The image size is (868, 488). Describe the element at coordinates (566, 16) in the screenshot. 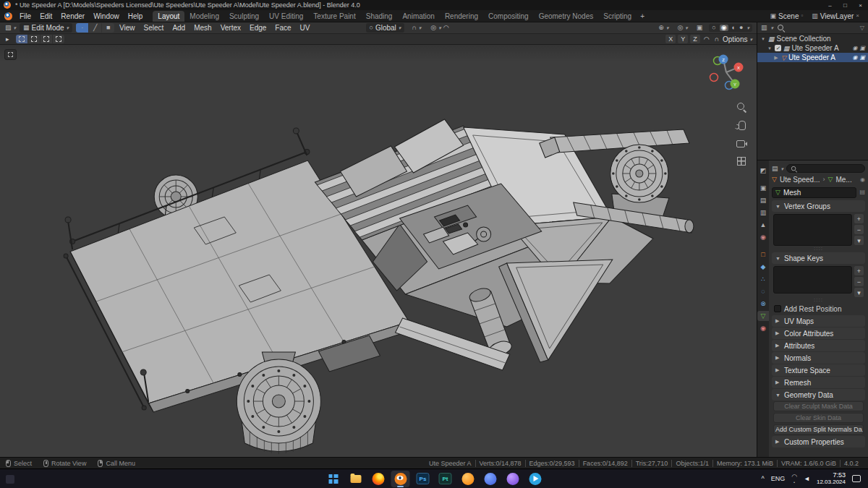

I see `workspace-tab-geometry-nodes: Geometry Nodes` at that location.